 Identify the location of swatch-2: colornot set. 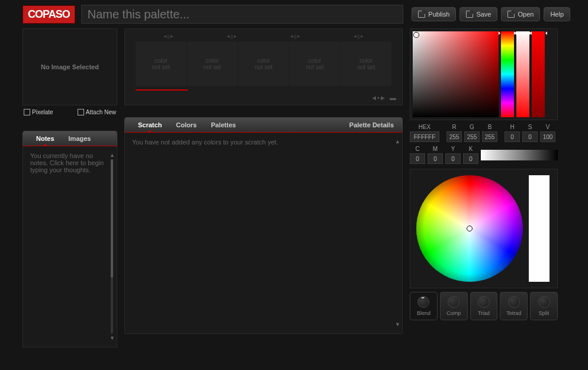
(213, 64).